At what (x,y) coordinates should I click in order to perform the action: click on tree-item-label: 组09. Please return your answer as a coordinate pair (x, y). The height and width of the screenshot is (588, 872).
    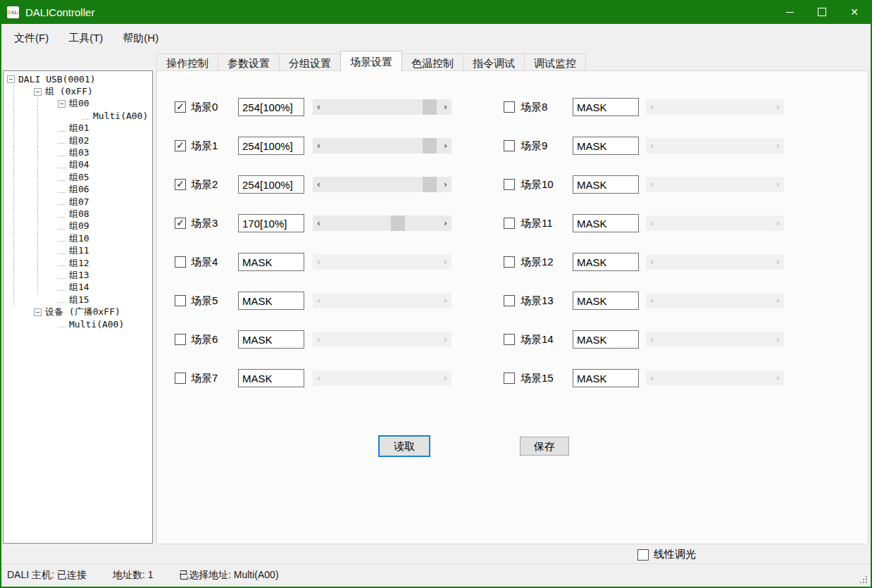
    Looking at the image, I should click on (79, 226).